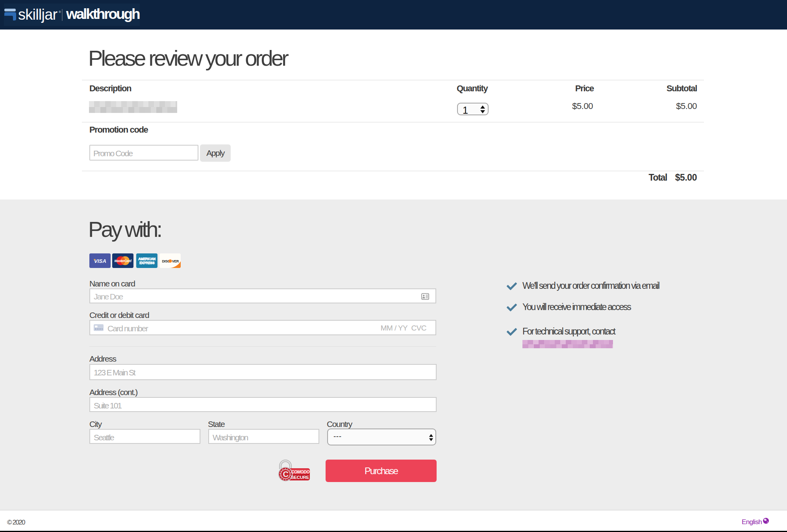  Describe the element at coordinates (100, 261) in the screenshot. I see `svg-text: VISA` at that location.